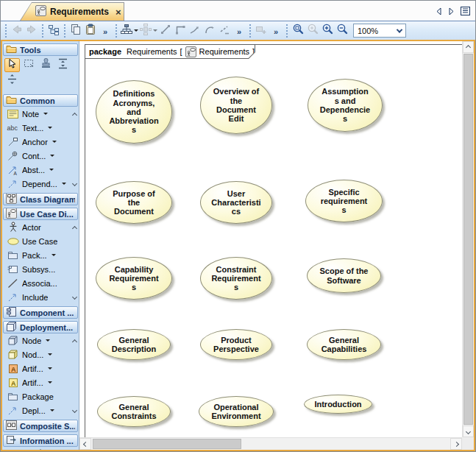  What do you see at coordinates (468, 239) in the screenshot?
I see `vertical-scrollbar` at bounding box center [468, 239].